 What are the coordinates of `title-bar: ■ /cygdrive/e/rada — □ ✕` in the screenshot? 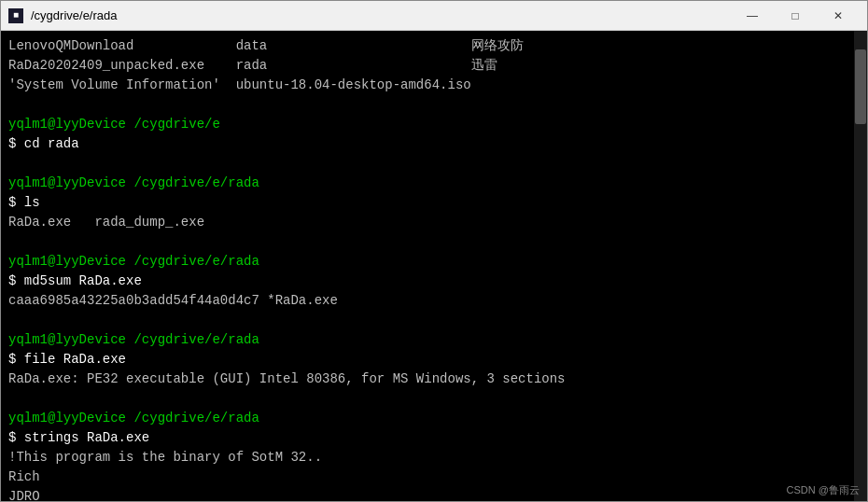 It's located at (434, 16).